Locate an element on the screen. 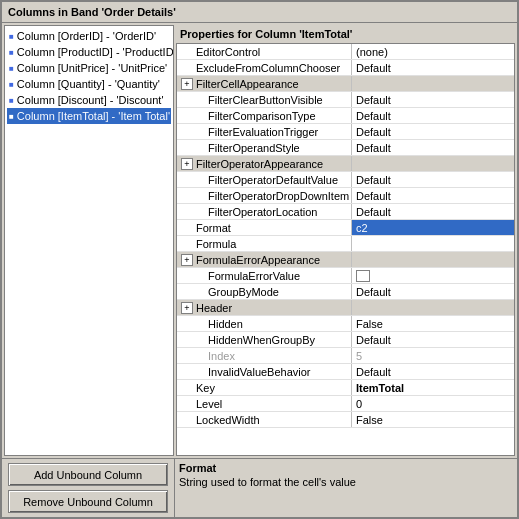 This screenshot has width=519, height=519. column-label: Column [OrderID] - 'OrderID' is located at coordinates (86, 36).